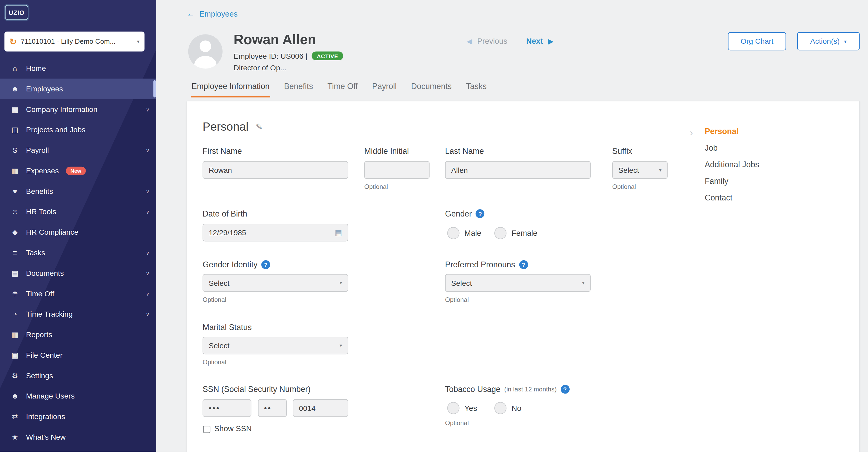 The width and height of the screenshot is (868, 452). Describe the element at coordinates (453, 408) in the screenshot. I see `tobacco-yes-radio` at that location.